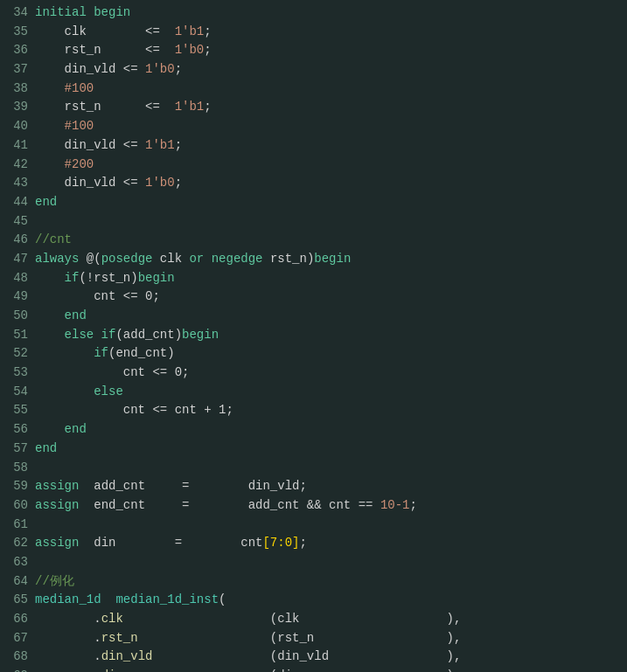 The image size is (627, 672). I want to click on code-line: 38 #100, so click(313, 89).